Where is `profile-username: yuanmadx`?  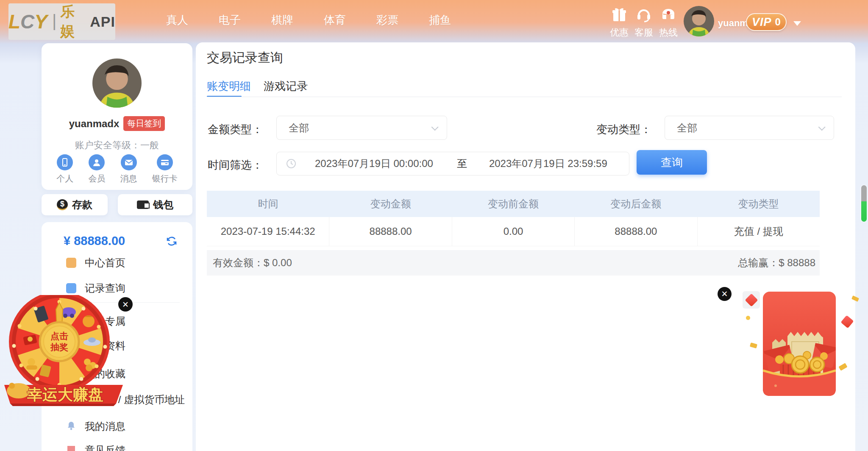
profile-username: yuanmadx is located at coordinates (94, 124).